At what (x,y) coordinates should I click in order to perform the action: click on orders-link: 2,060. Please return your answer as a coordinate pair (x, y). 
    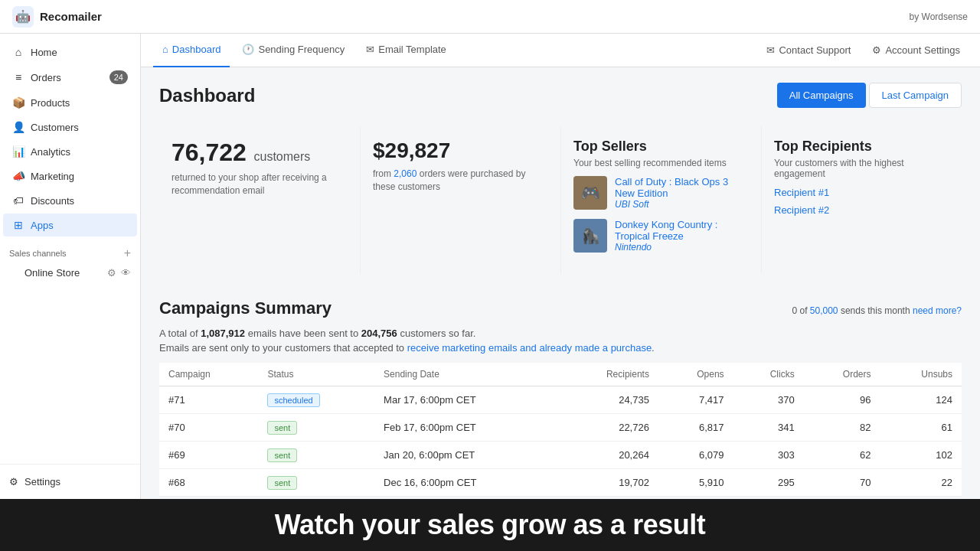
    Looking at the image, I should click on (405, 174).